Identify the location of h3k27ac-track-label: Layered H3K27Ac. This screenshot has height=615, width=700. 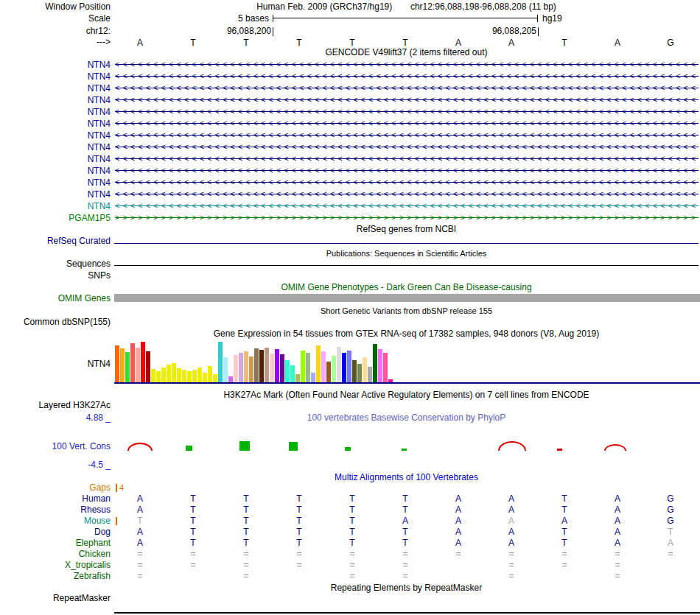
(55, 405).